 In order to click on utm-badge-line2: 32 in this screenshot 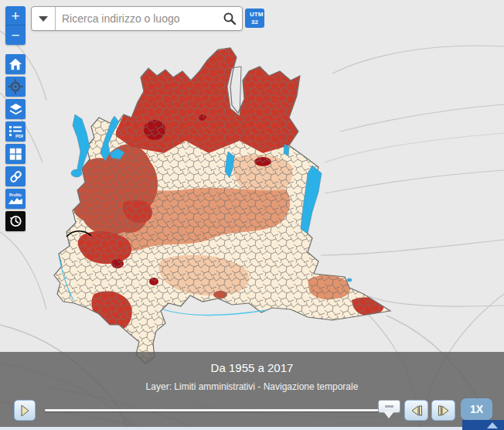, I will do `click(255, 22)`.